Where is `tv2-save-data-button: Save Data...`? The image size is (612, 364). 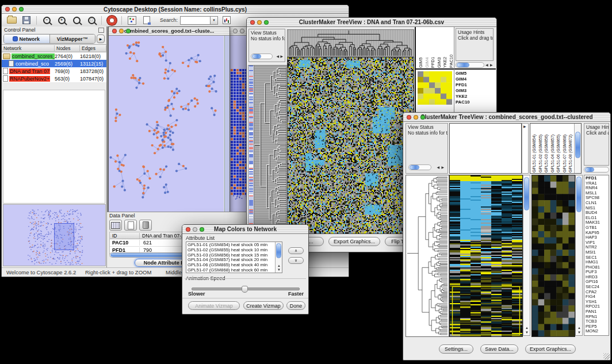 tv2-save-data-button: Save Data... is located at coordinates (499, 349).